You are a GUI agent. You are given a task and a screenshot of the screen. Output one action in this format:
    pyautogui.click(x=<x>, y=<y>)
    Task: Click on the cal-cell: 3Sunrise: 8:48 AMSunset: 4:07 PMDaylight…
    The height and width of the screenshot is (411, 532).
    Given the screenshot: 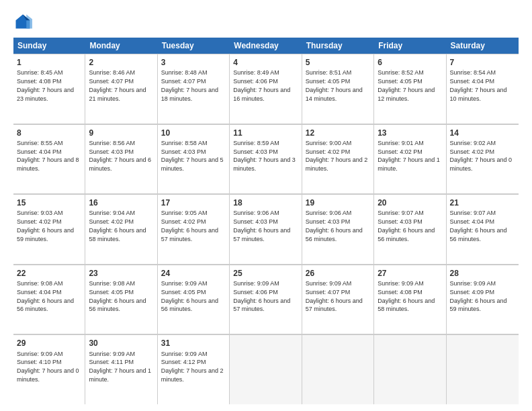 What is the action you would take?
    pyautogui.click(x=193, y=89)
    